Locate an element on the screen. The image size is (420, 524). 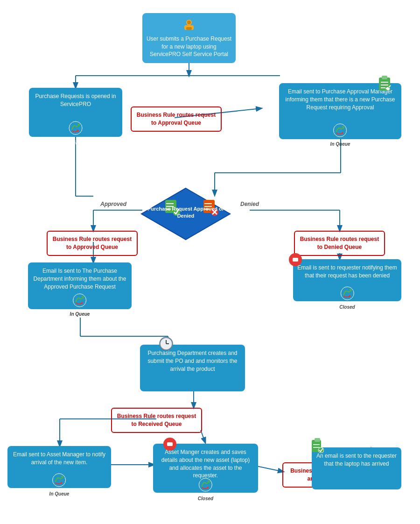
purchase-open-text: Purchase Requests is opened in ServicePR… is located at coordinates (76, 100).